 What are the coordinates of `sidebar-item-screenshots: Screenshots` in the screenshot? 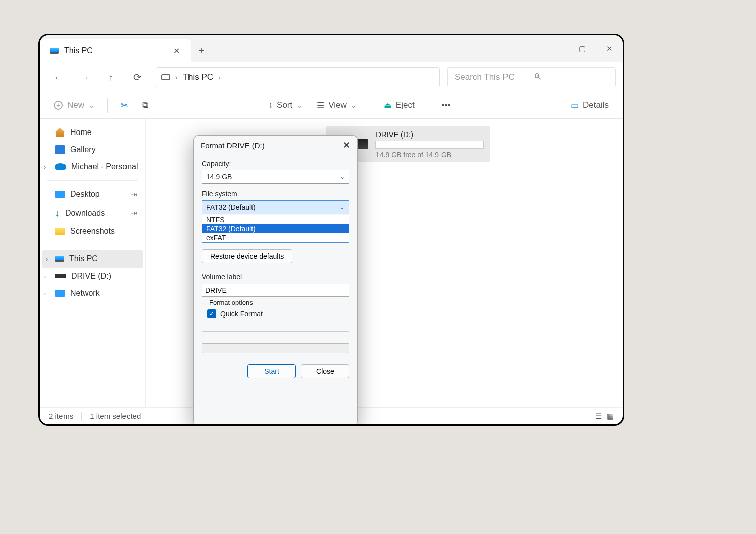 It's located at (93, 231).